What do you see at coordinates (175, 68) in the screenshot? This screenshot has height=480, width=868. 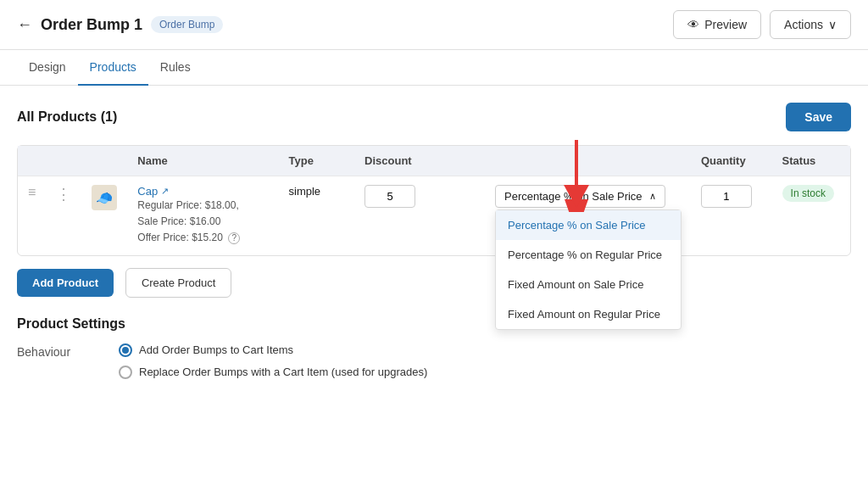 I see `tab-rules: Rules` at bounding box center [175, 68].